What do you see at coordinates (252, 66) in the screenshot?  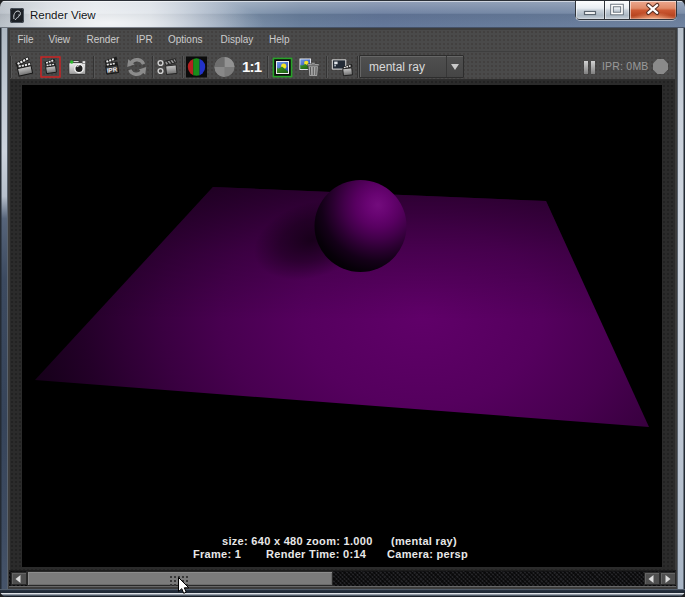 I see `svg-text: 1:1` at bounding box center [252, 66].